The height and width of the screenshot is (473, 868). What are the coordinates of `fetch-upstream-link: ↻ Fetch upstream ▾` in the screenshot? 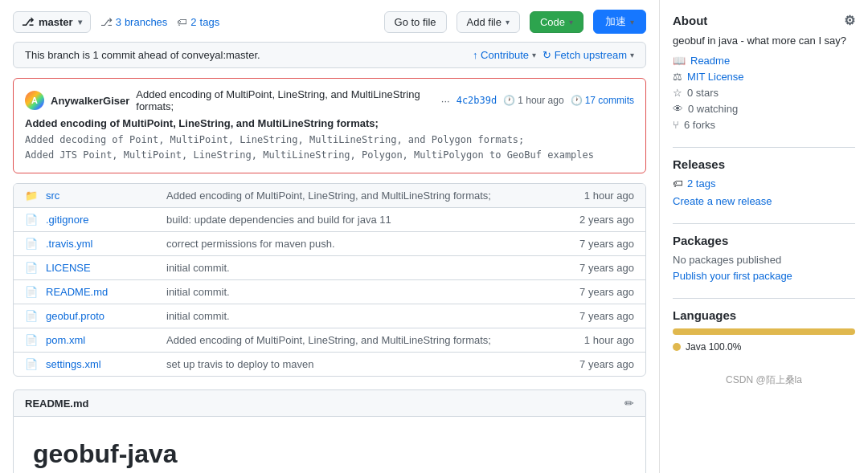 It's located at (588, 55).